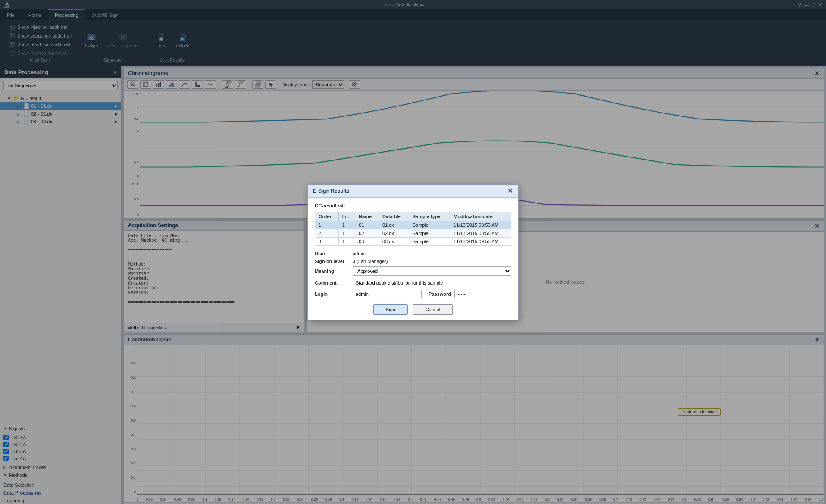  Describe the element at coordinates (332, 294) in the screenshot. I see `login-label: Login` at that location.